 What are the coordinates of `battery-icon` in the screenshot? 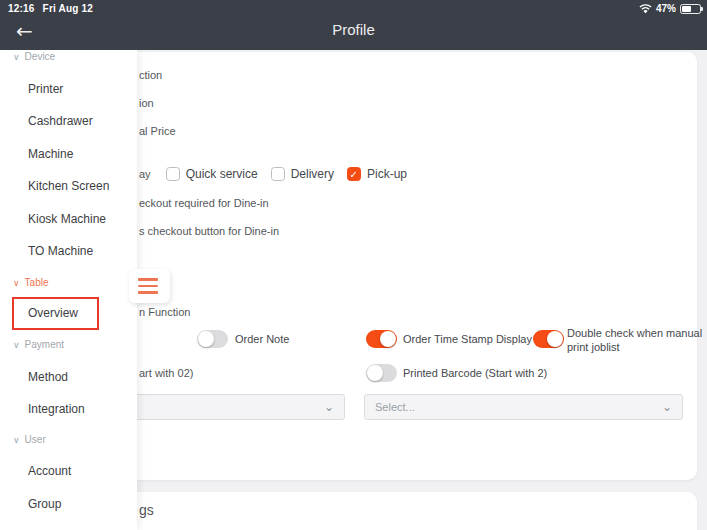 It's located at (690, 9).